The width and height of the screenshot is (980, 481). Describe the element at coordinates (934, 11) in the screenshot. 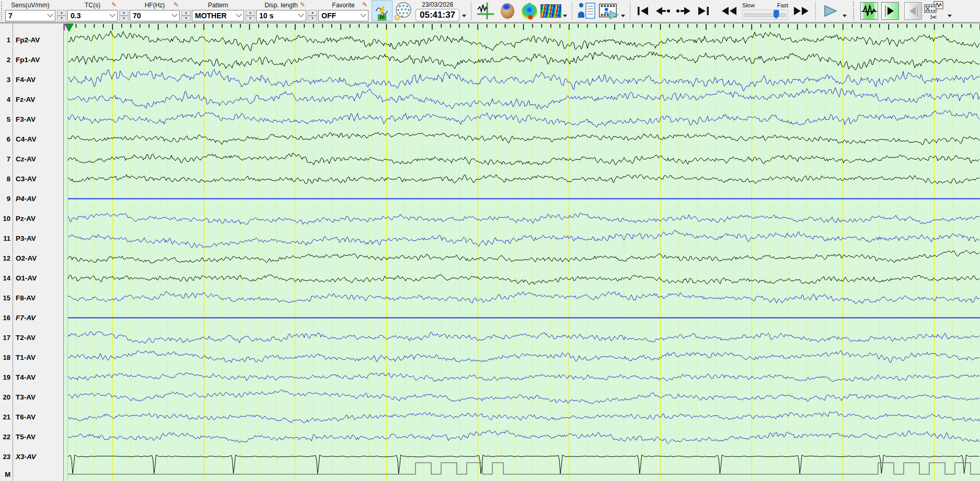

I see `video-clip-cut-button: ✂` at that location.